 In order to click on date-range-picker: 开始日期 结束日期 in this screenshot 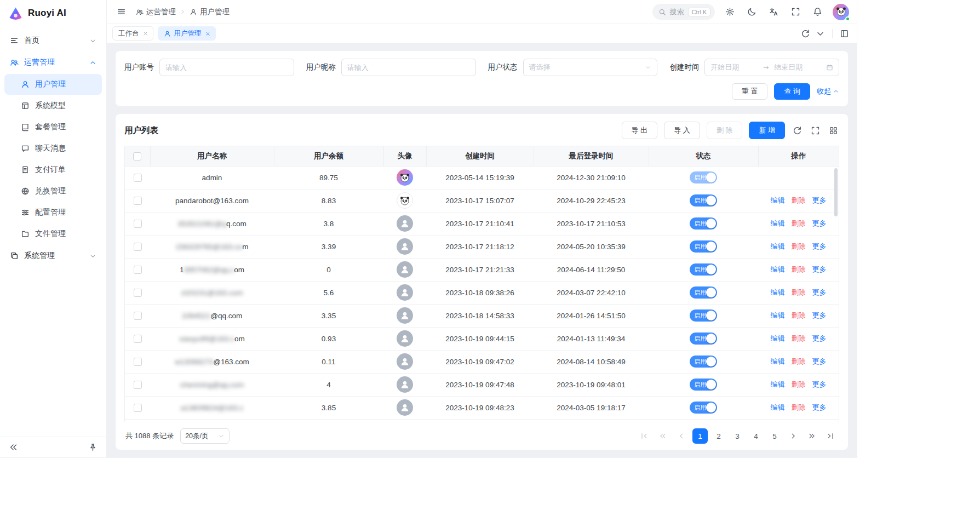, I will do `click(772, 67)`.